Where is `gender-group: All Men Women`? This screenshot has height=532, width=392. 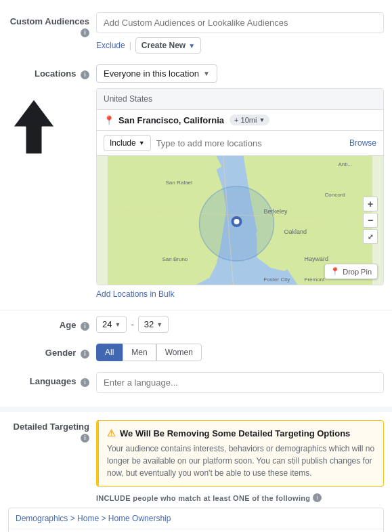
gender-group: All Men Women is located at coordinates (240, 352).